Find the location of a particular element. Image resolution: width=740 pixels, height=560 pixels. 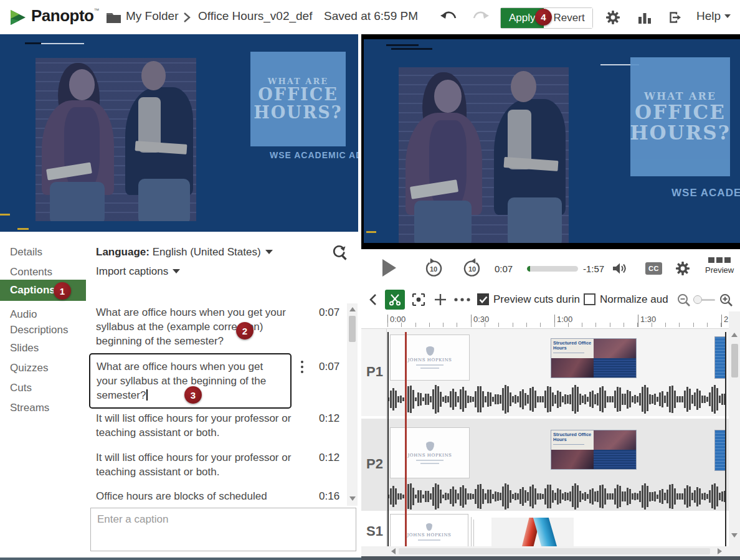

player-settings-gear-icon is located at coordinates (683, 268).